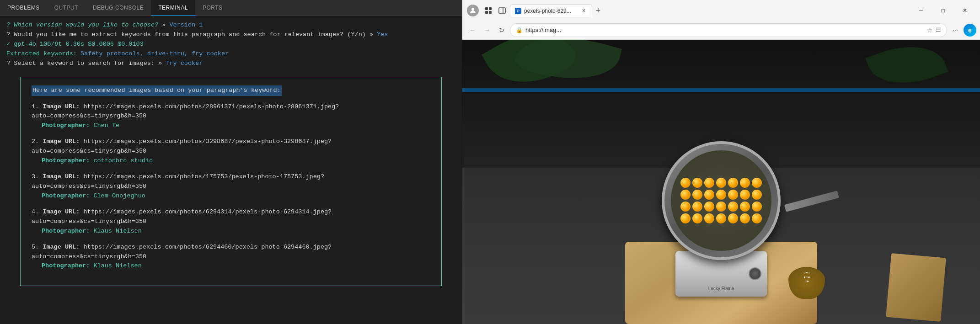 The image size is (980, 324). What do you see at coordinates (37, 247) in the screenshot?
I see `image-number-5: 5.` at bounding box center [37, 247].